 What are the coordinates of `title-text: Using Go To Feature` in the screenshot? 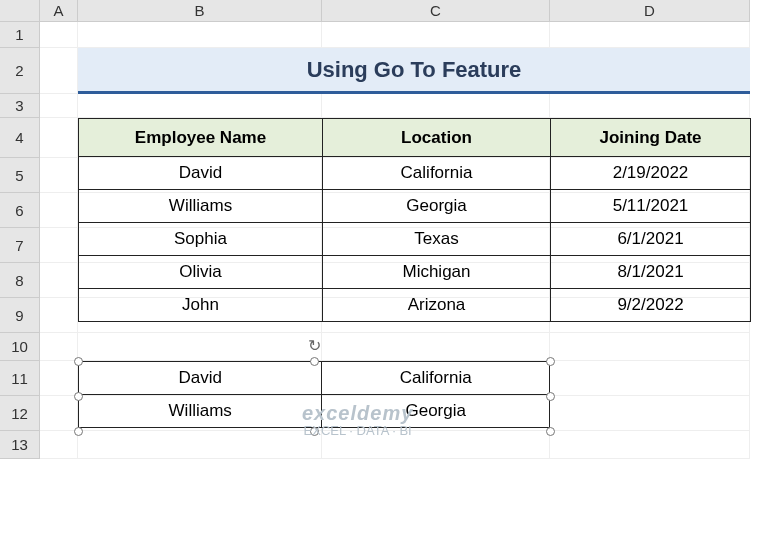 It's located at (414, 70).